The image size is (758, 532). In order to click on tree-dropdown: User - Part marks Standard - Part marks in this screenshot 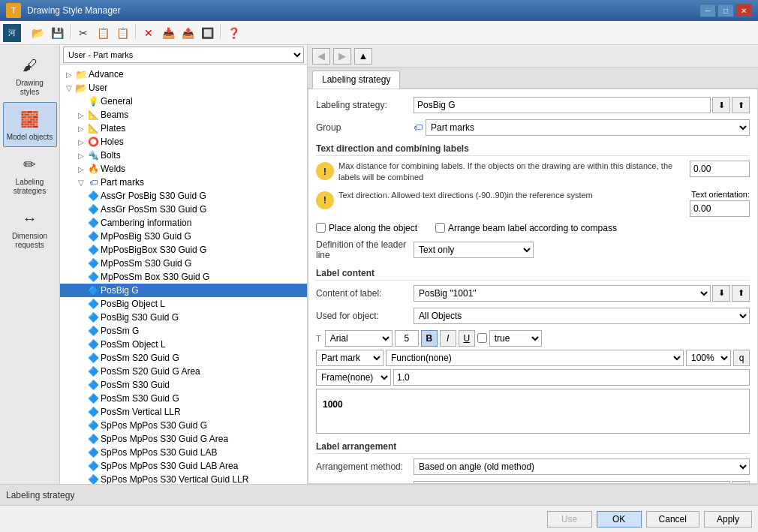, I will do `click(183, 55)`.